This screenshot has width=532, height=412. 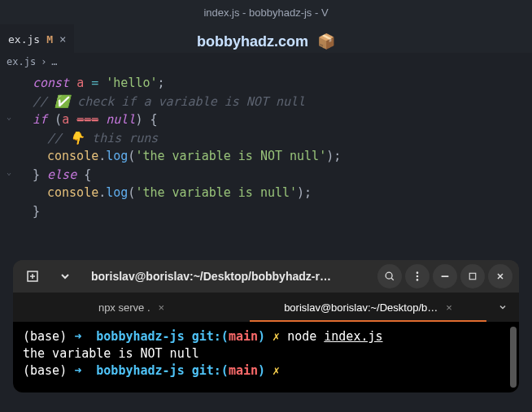 What do you see at coordinates (50, 39) in the screenshot?
I see `modified-indicator: M` at bounding box center [50, 39].